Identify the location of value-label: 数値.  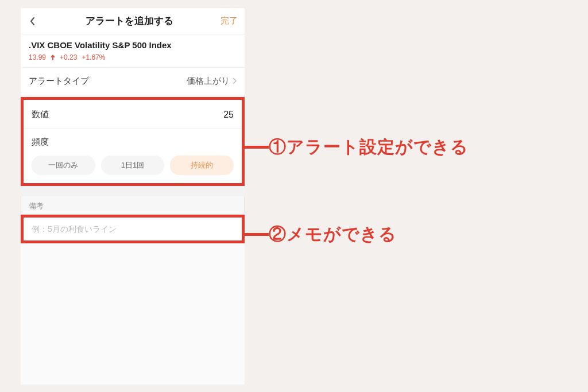
(40, 115).